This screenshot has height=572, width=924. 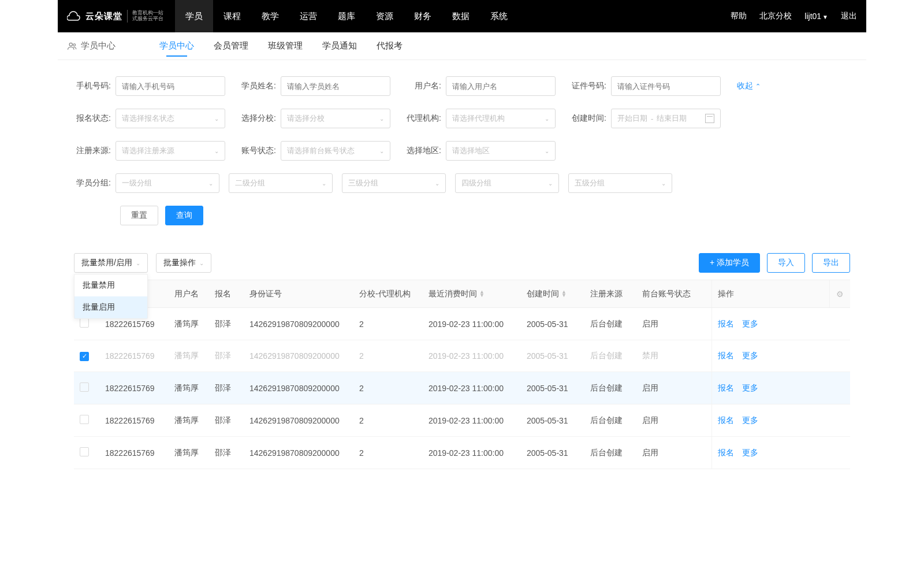 What do you see at coordinates (620, 183) in the screenshot?
I see `group-select-5: 五级分组⌄` at bounding box center [620, 183].